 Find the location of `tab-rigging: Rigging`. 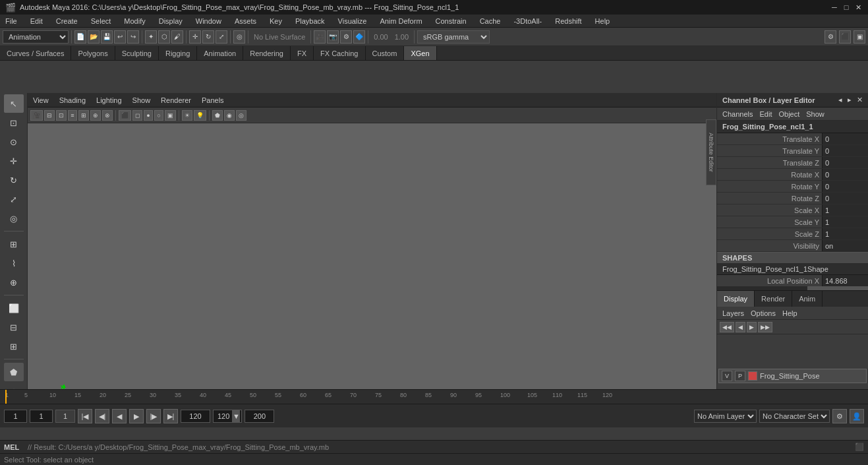

tab-rigging: Rigging is located at coordinates (178, 53).